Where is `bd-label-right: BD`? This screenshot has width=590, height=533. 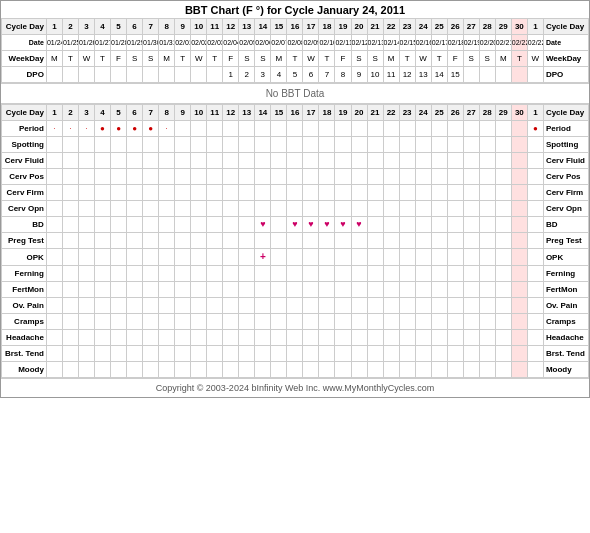 bd-label-right: BD is located at coordinates (566, 225).